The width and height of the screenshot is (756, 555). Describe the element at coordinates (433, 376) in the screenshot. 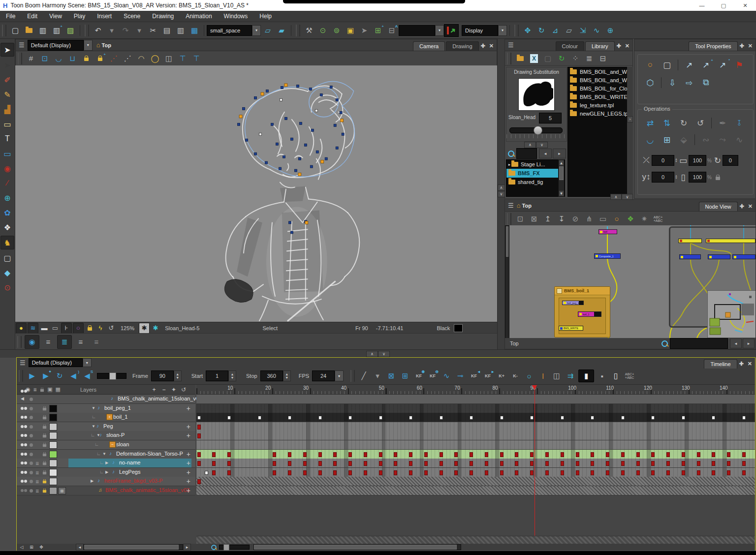

I see `delete-keyframe-icon: KF⊖` at that location.